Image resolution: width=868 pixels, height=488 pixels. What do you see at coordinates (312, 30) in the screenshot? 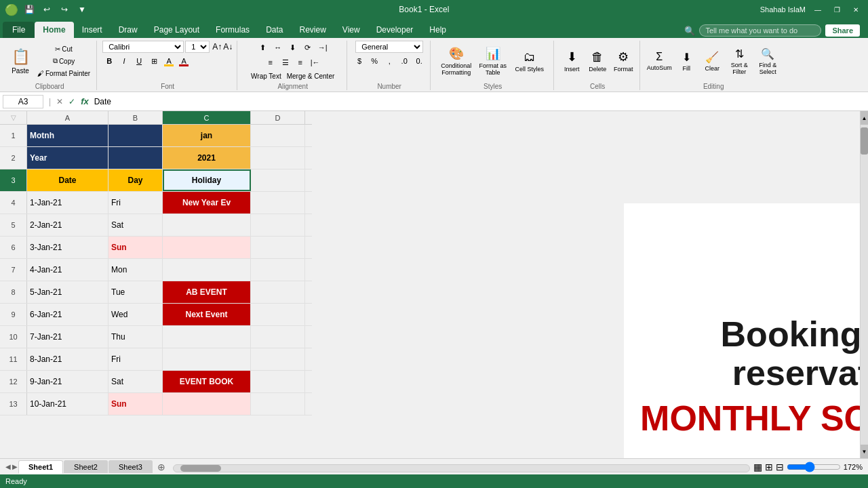
I see `tab-review: Review` at bounding box center [312, 30].